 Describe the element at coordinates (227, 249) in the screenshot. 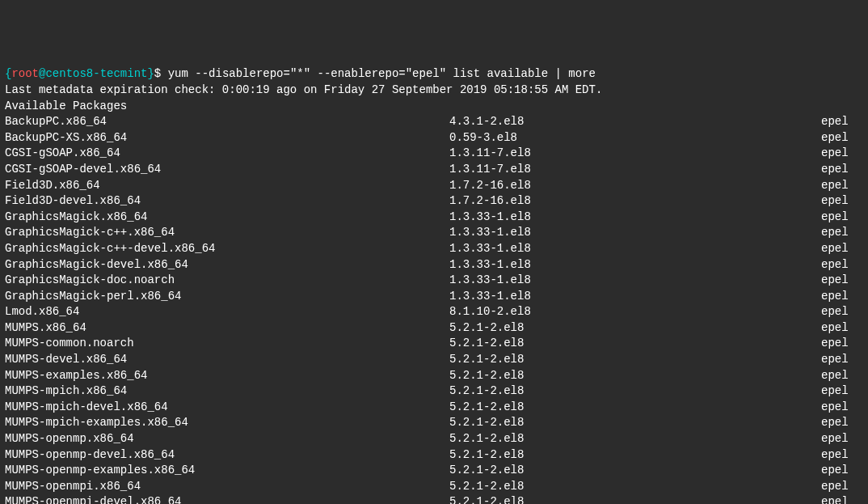

I see `package-name: GraphicsMagick-c++-devel.x86_64` at that location.